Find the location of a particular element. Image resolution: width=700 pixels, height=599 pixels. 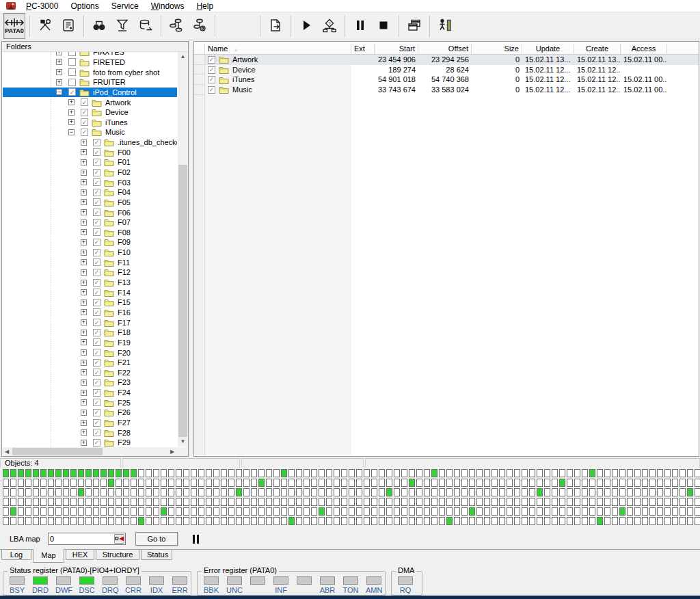

tree-item-f23: +✓F23 is located at coordinates (90, 383).